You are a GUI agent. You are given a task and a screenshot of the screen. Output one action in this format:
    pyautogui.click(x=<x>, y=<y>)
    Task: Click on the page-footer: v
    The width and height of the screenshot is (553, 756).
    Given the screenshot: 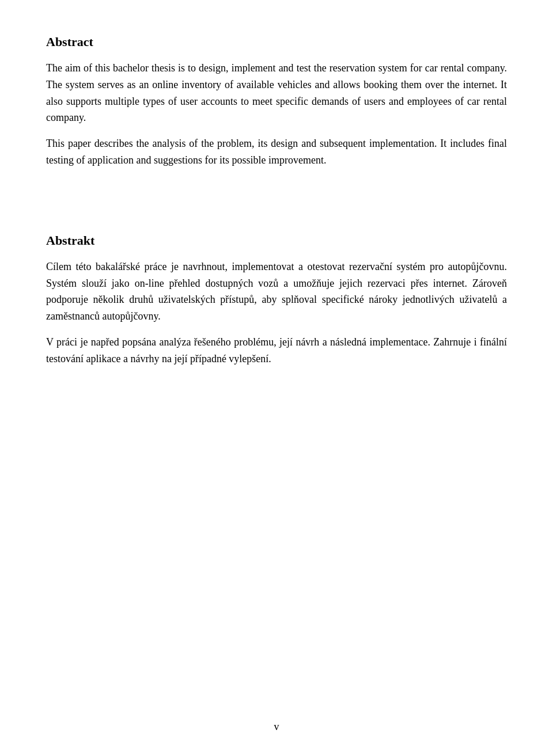 What is the action you would take?
    pyautogui.click(x=276, y=727)
    